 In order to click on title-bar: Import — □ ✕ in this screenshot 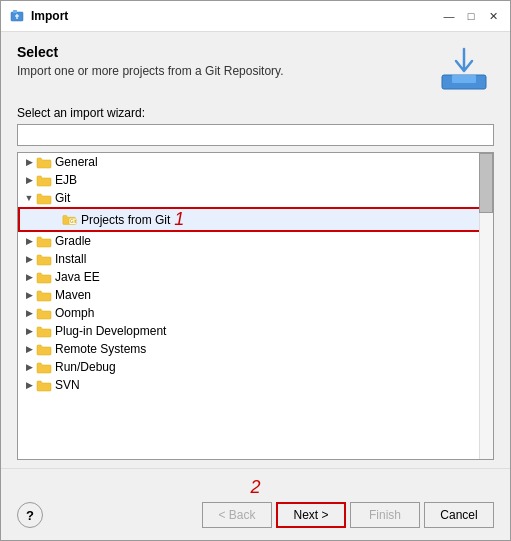, I will do `click(256, 16)`.